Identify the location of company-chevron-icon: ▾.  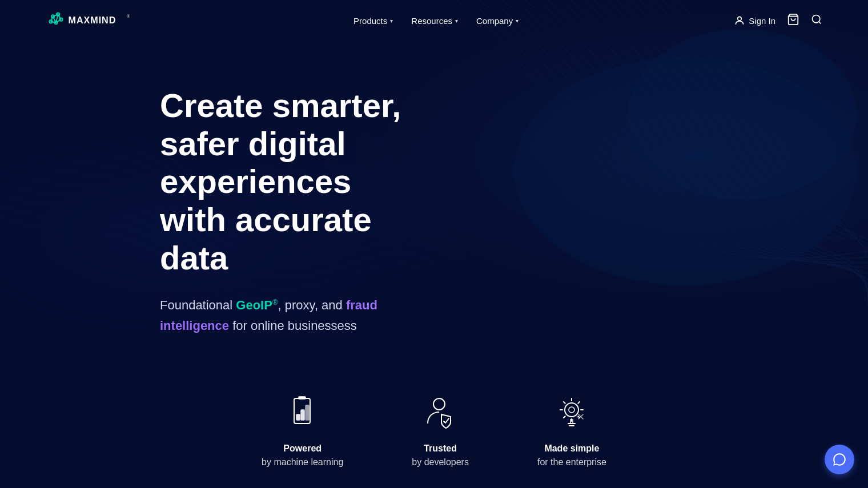
(517, 21).